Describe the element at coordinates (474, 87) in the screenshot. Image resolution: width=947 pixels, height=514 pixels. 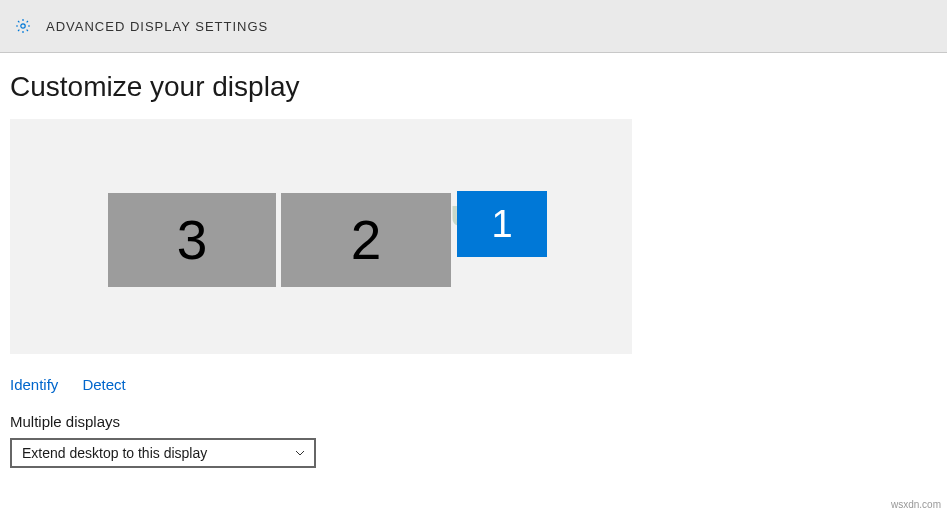
I see `page-title: Customize your display` at that location.